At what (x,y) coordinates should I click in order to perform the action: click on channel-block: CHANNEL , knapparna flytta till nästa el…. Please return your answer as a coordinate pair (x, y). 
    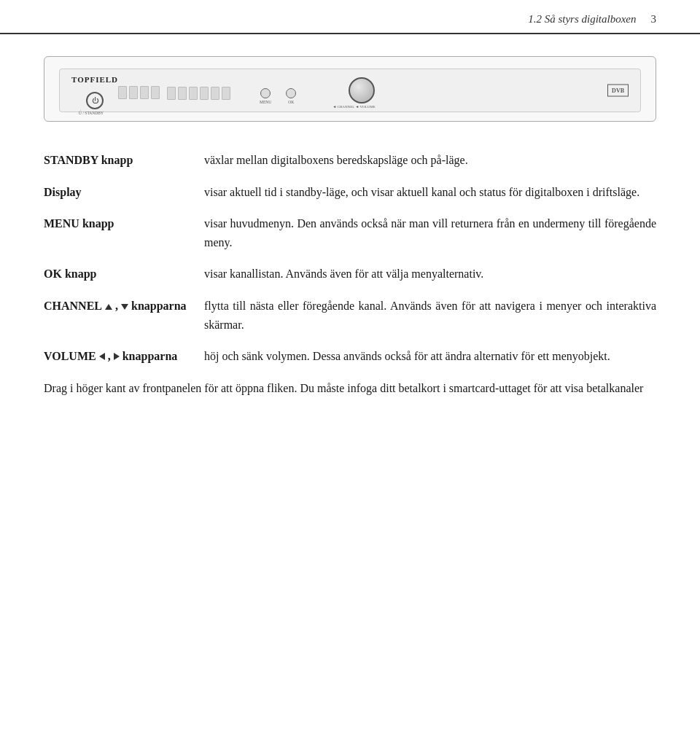
    Looking at the image, I should click on (350, 315).